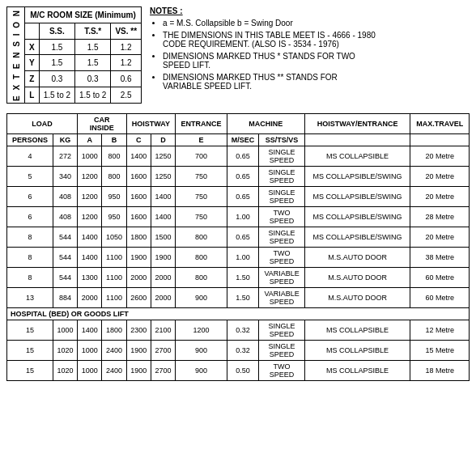  What do you see at coordinates (65, 197) in the screenshot?
I see `cell-kg: 408` at bounding box center [65, 197].